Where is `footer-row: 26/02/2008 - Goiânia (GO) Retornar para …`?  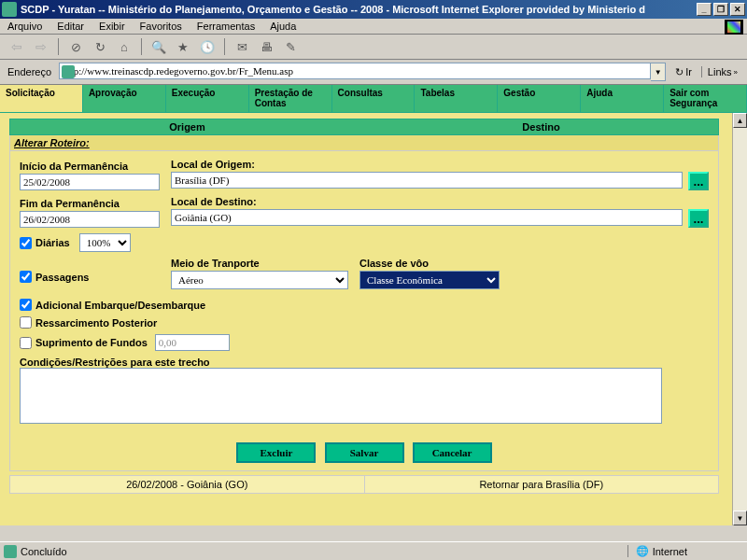 footer-row: 26/02/2008 - Goiânia (GO) Retornar para … is located at coordinates (364, 484).